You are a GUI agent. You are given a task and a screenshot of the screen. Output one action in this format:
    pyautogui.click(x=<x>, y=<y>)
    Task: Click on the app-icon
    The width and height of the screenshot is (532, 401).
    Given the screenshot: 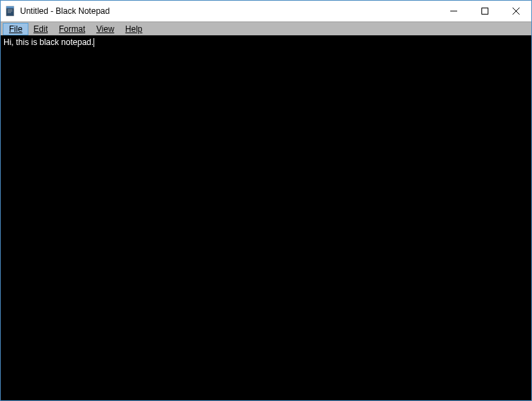 What is the action you would take?
    pyautogui.click(x=10, y=11)
    